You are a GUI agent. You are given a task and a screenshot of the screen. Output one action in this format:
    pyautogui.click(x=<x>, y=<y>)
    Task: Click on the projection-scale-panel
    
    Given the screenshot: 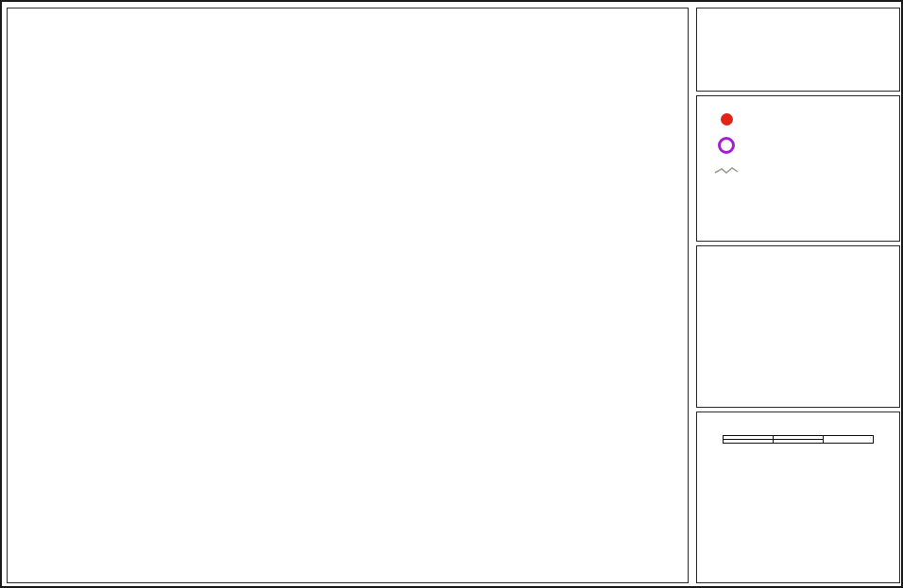 What is the action you would take?
    pyautogui.click(x=798, y=497)
    